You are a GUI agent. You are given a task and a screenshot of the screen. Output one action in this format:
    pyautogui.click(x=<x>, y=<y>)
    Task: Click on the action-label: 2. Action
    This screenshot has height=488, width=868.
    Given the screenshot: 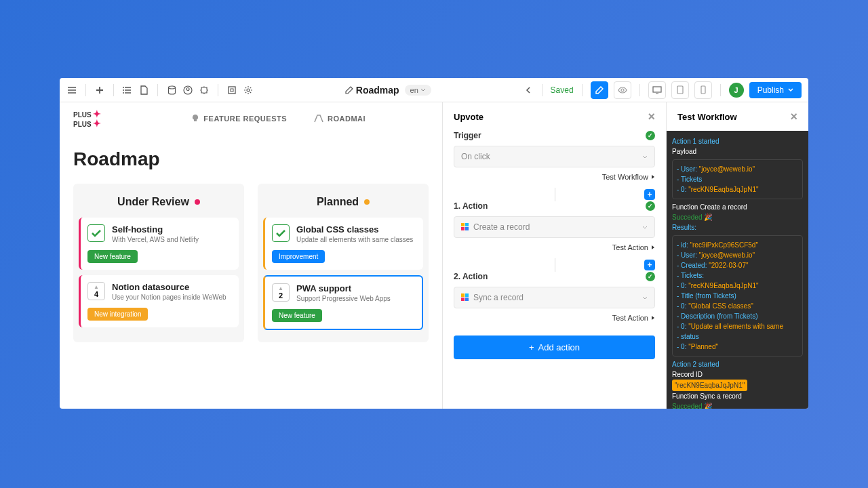 What is the action you would take?
    pyautogui.click(x=471, y=277)
    